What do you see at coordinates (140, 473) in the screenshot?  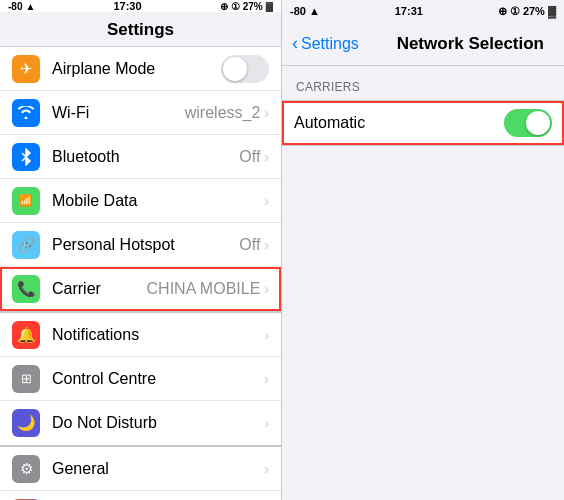 I see `general-group: ⚙ General › AA Display & Brightness › 🌅 …` at bounding box center [140, 473].